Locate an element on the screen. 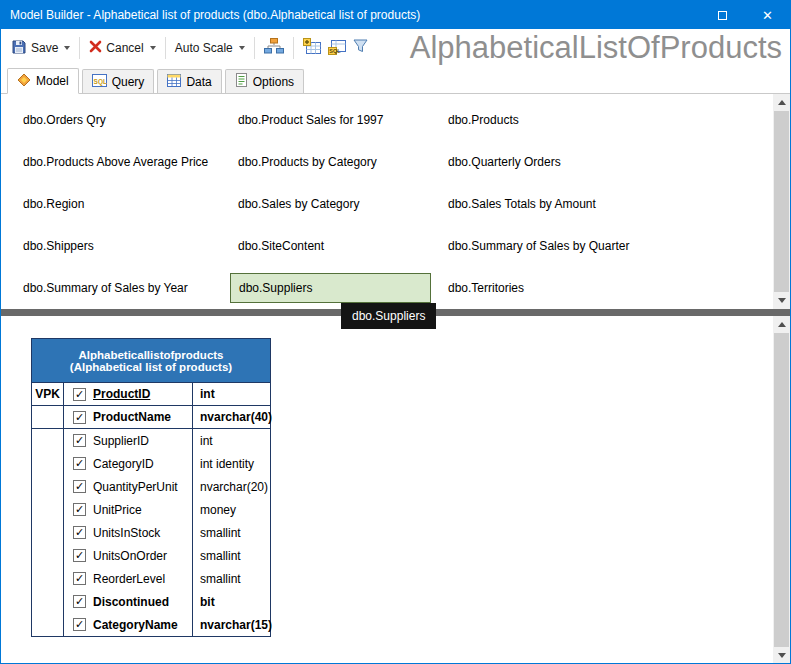  cancel-label: Cancel is located at coordinates (124, 48).